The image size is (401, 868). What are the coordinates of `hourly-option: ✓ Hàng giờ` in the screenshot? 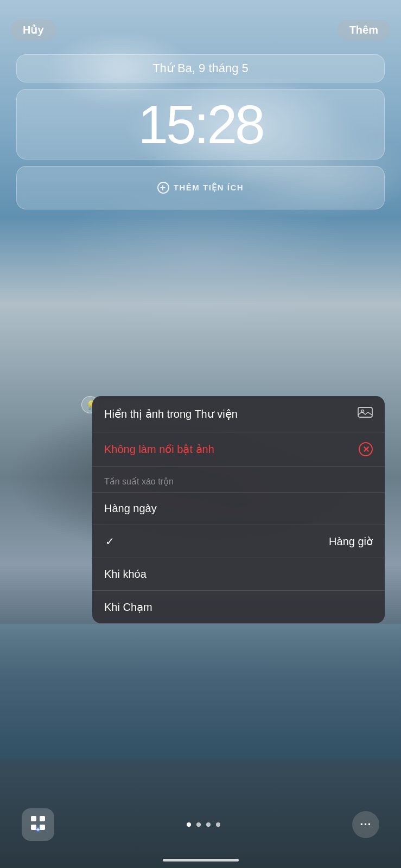 It's located at (239, 541).